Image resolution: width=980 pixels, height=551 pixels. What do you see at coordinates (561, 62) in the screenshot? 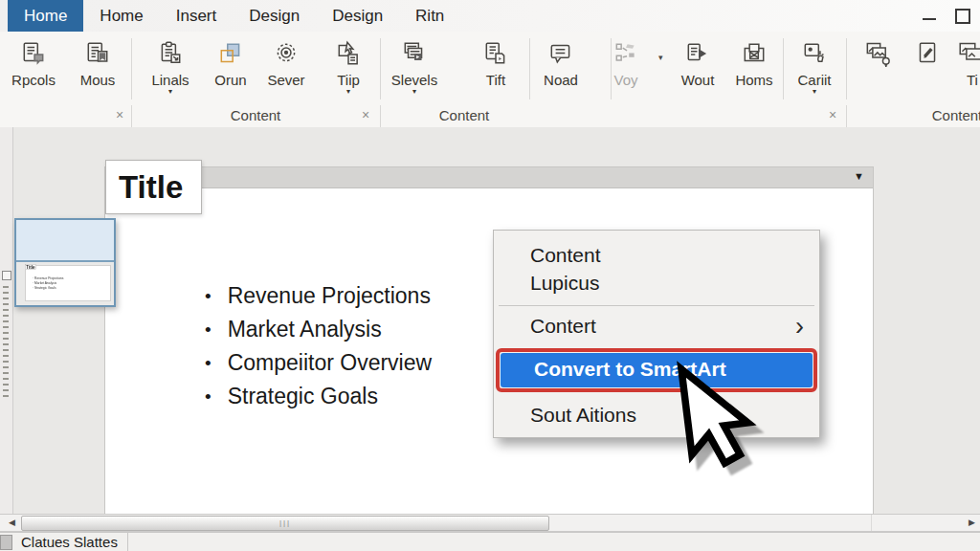
I see `ribbon-button-noad: Noad` at bounding box center [561, 62].